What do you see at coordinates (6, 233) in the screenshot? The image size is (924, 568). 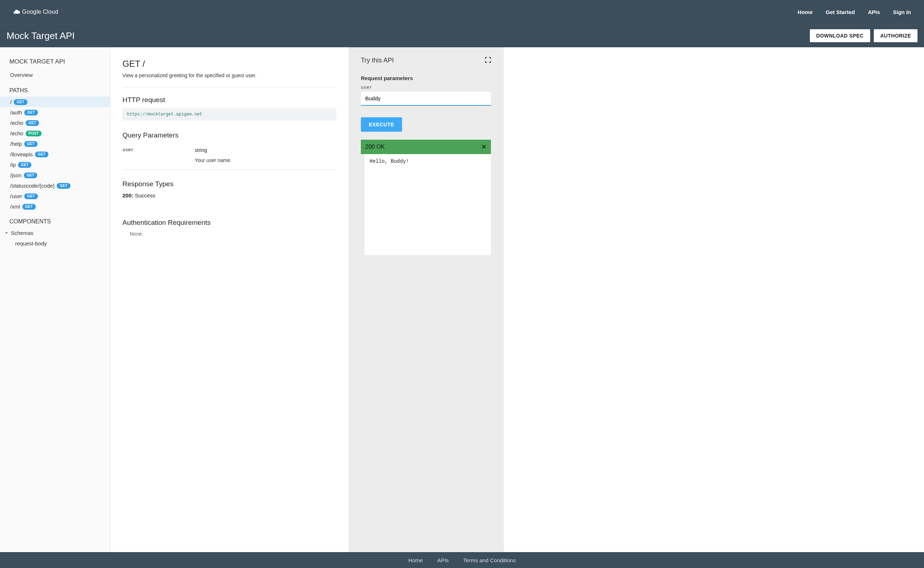 I see `chevron-down-icon` at bounding box center [6, 233].